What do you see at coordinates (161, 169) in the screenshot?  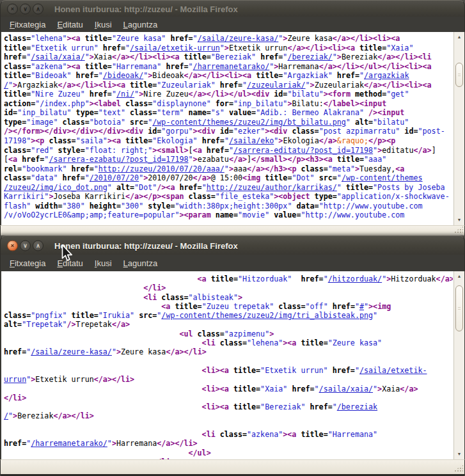 I see `source-link: http://zuzeu/2010/07/20/aaa/` at bounding box center [161, 169].